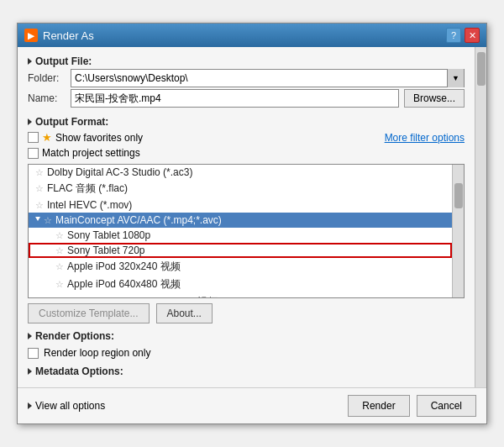 The width and height of the screenshot is (504, 447). What do you see at coordinates (97, 353) in the screenshot?
I see `loop-region-label: Render loop region only` at bounding box center [97, 353].